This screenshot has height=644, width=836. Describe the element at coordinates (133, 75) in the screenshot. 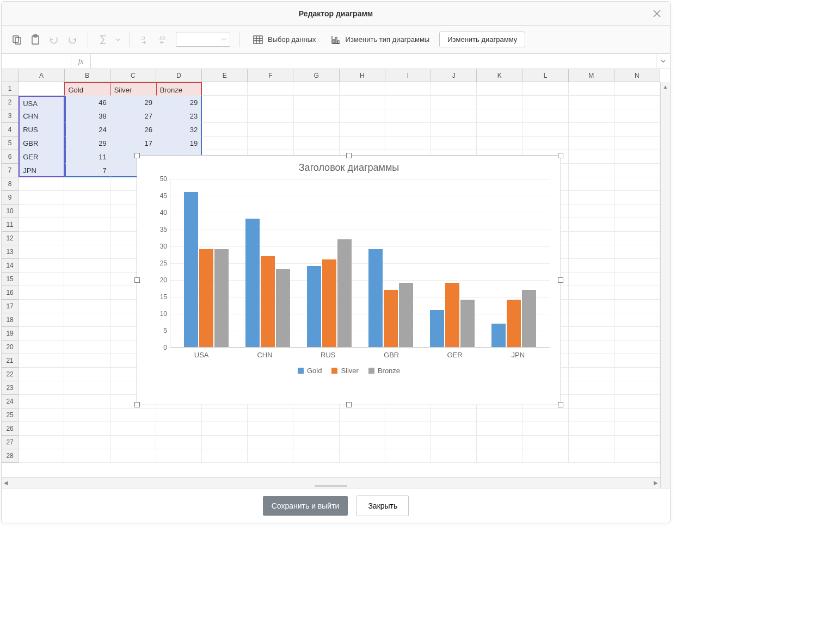

I see `column-header: C` at that location.